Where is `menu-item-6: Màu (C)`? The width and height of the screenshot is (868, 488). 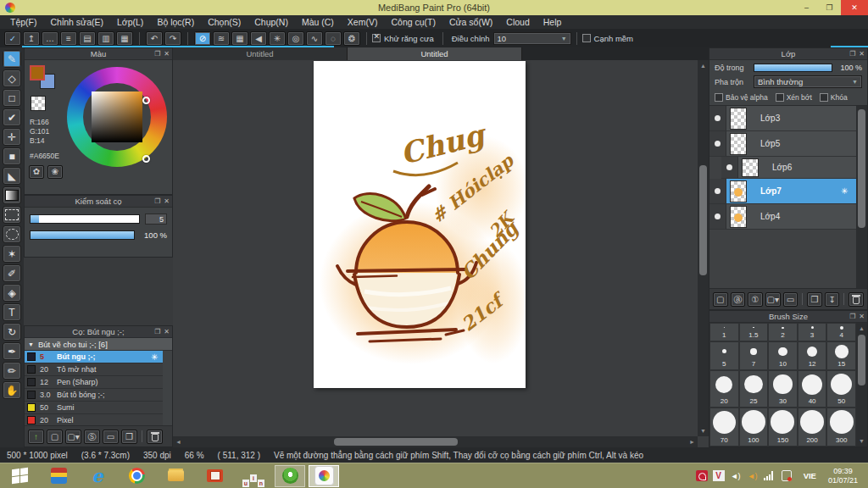 menu-item-6: Màu (C) is located at coordinates (318, 22).